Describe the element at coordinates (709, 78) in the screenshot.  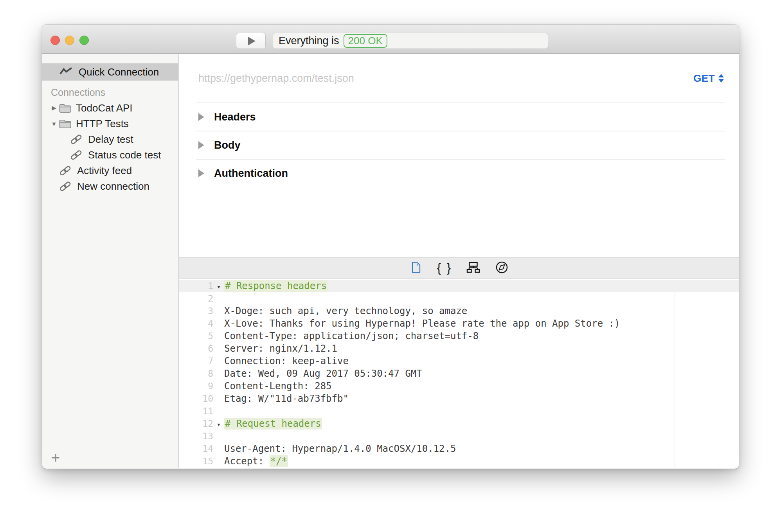
I see `method-selector: GET` at that location.